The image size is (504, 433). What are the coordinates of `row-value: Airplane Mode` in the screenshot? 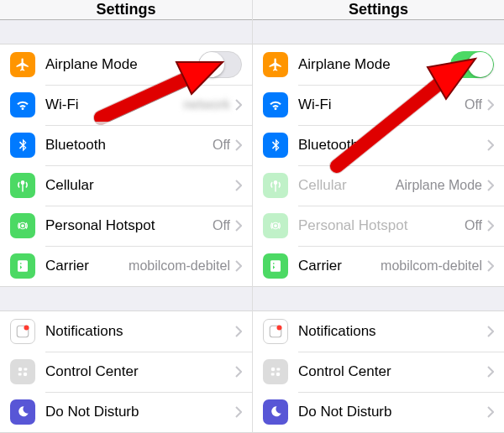 It's located at (438, 185).